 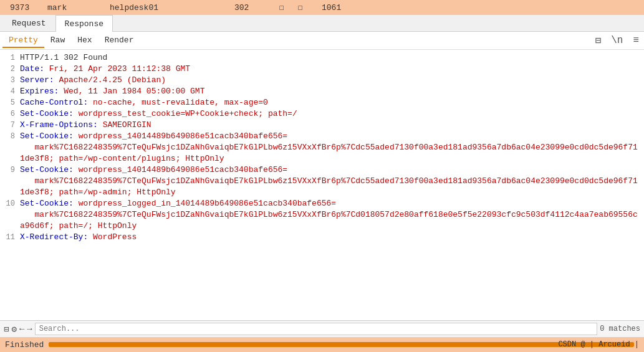 I want to click on line-9: 9 Set-Cookie: wordpress_14014489b649086e…, so click(x=322, y=181).